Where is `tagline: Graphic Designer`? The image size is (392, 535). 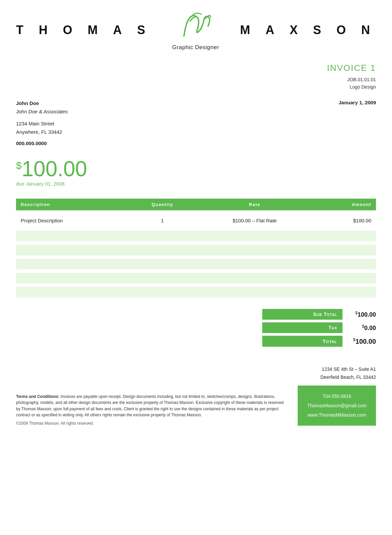
tagline: Graphic Designer is located at coordinates (196, 47).